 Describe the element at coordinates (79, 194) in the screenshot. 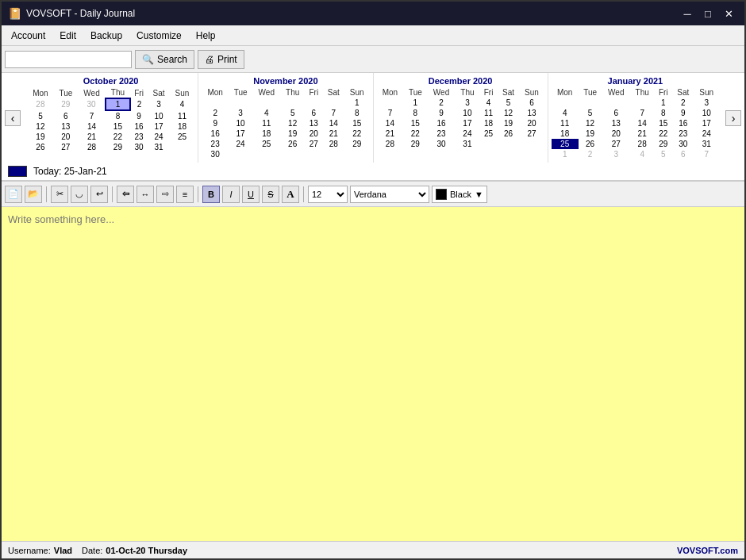

I see `copy-button: ◡` at that location.